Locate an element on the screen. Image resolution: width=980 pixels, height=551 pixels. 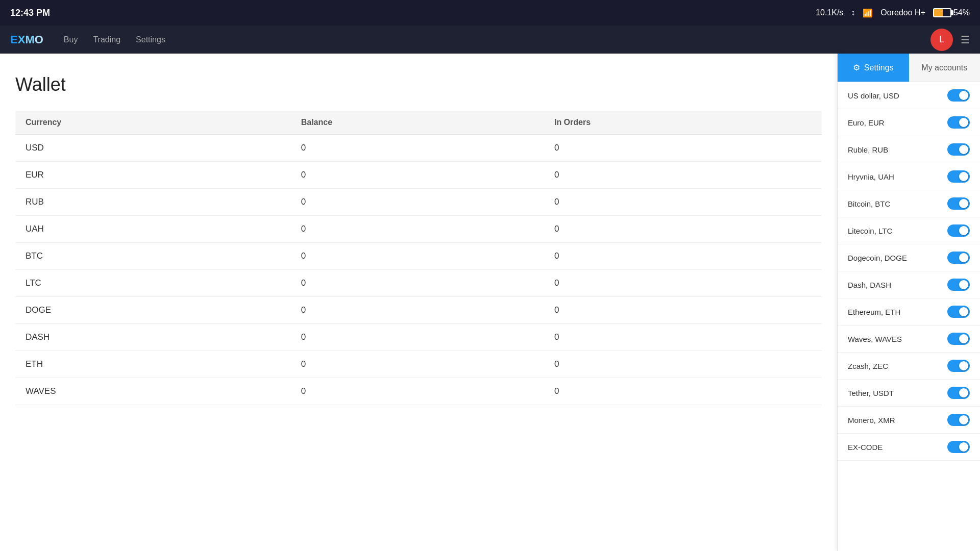
currency-cell: ETH is located at coordinates (153, 364).